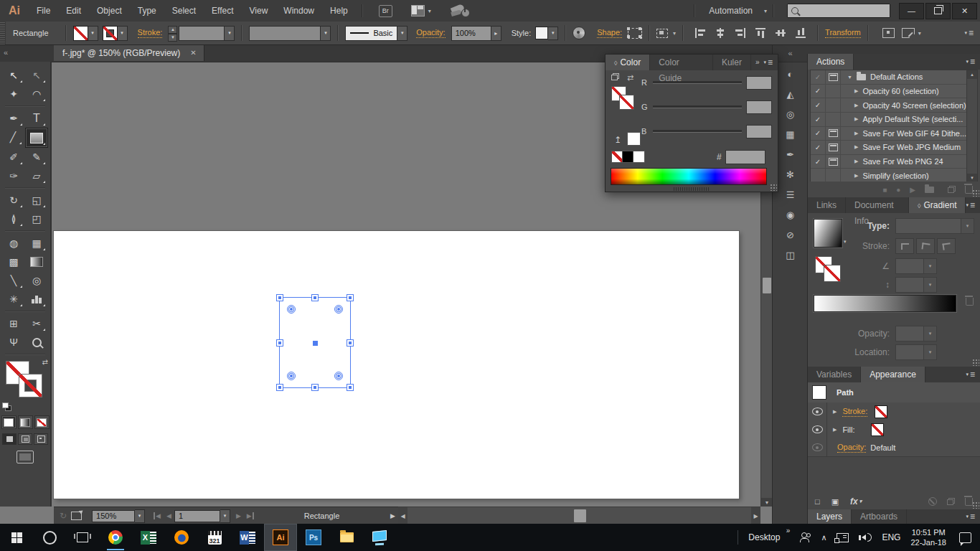 The height and width of the screenshot is (551, 980). I want to click on paintbrush-tool: ✐, so click(14, 157).